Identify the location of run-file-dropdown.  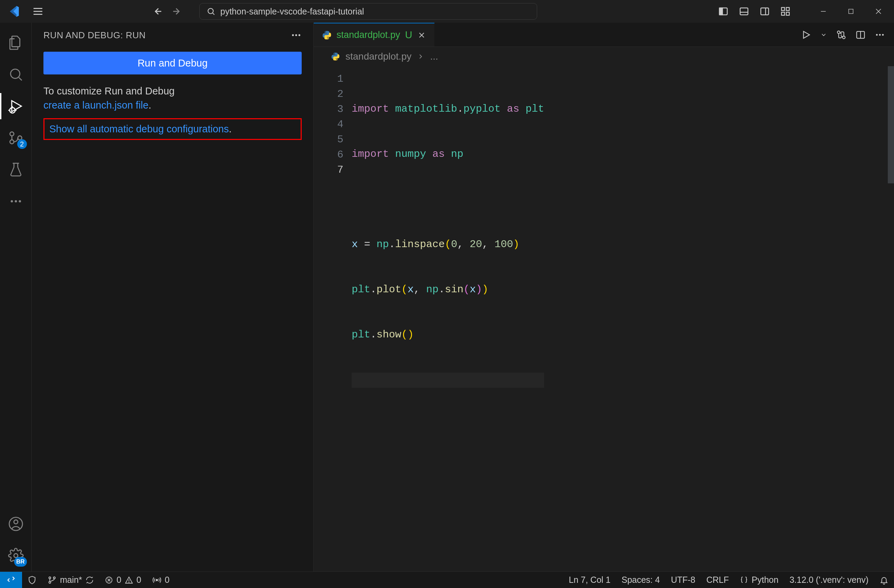
(824, 35).